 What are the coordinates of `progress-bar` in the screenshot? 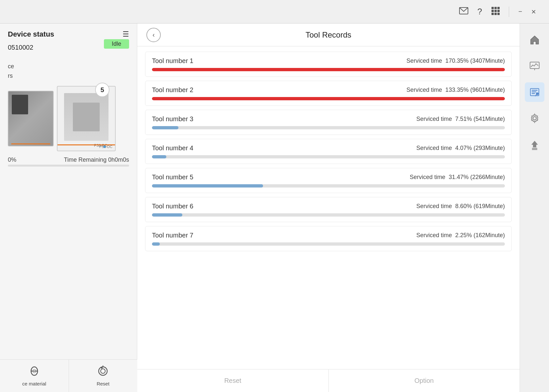 It's located at (69, 166).